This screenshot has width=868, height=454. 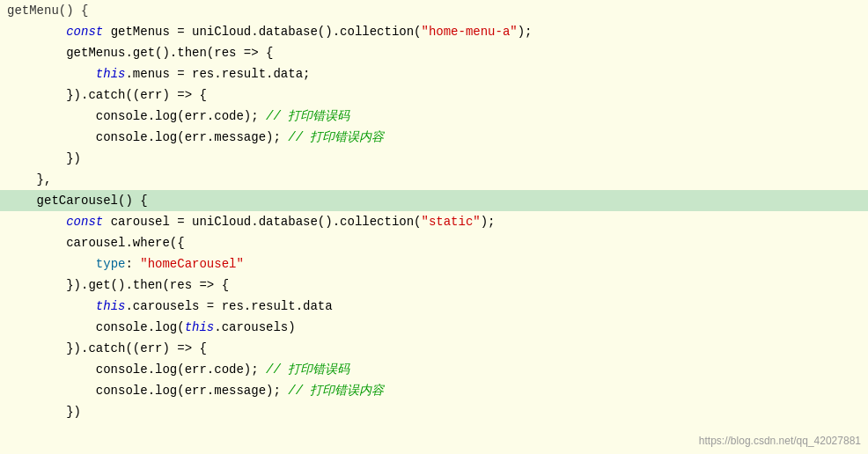 What do you see at coordinates (434, 306) in the screenshot?
I see `code-line: this.carousels = res.result.data` at bounding box center [434, 306].